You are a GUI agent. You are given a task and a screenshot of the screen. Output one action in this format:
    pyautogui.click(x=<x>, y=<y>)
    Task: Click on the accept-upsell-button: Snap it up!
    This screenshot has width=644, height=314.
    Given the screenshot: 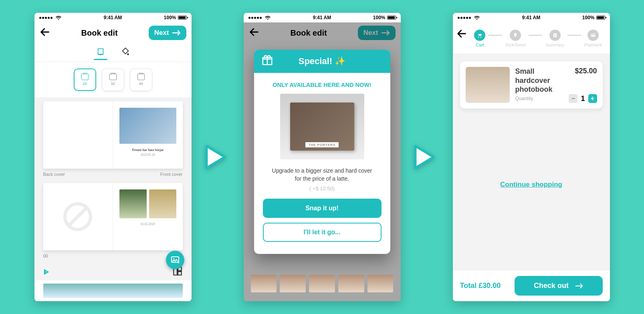 What is the action you would take?
    pyautogui.click(x=322, y=208)
    